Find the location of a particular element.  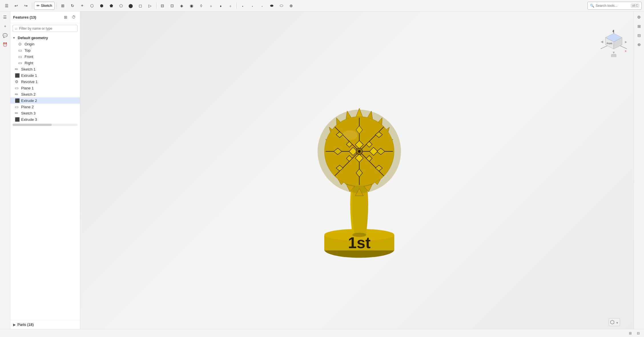

right-tool-1: ⚙ is located at coordinates (639, 17).